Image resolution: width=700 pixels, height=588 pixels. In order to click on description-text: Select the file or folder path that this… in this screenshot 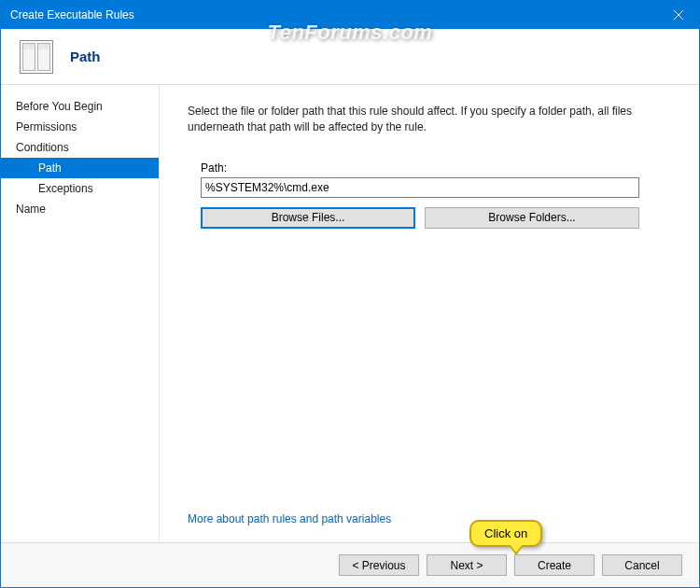, I will do `click(429, 119)`.